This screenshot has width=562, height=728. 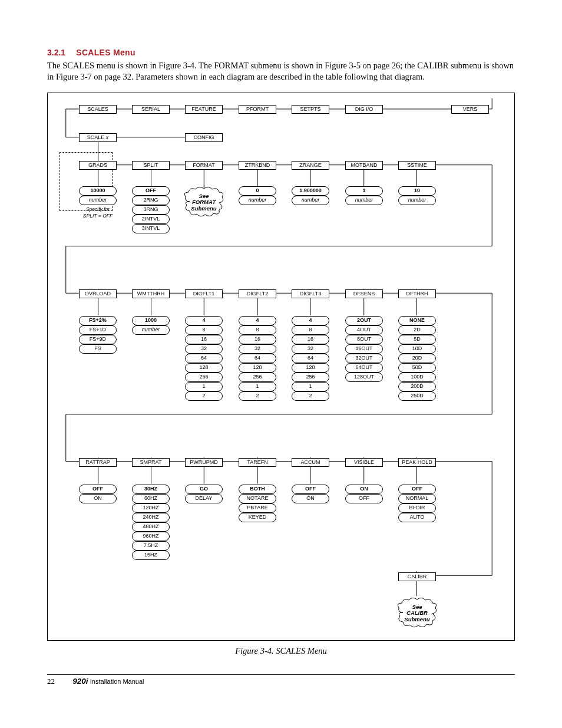 I want to click on sm3: 240HZ, so click(x=151, y=518).